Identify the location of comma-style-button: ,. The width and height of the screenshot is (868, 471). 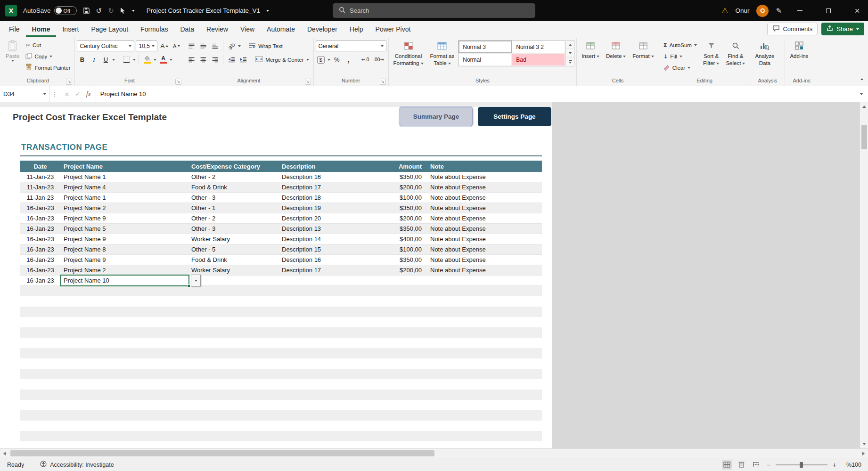
(349, 59).